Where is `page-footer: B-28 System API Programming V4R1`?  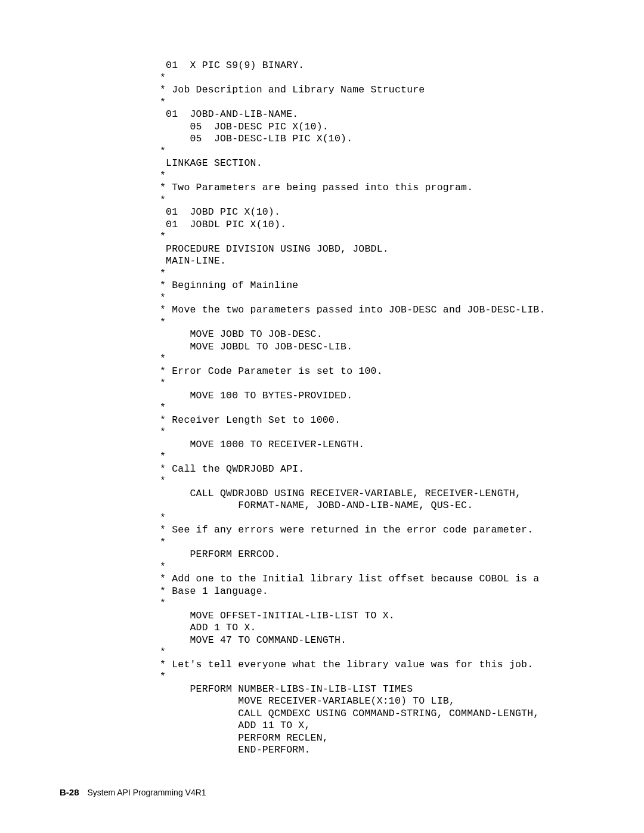
page-footer: B-28 System API Programming V4R1 is located at coordinates (133, 792).